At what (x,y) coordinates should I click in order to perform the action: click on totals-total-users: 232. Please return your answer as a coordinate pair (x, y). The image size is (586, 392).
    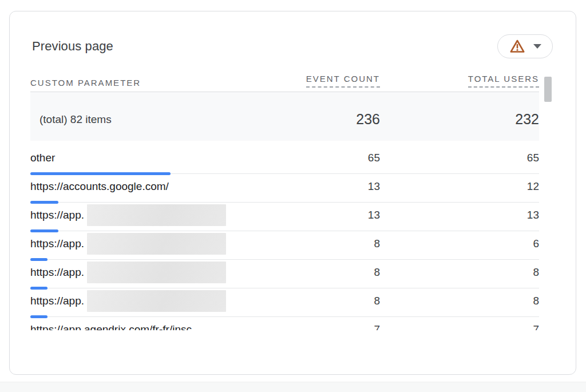
    Looking at the image, I should click on (460, 119).